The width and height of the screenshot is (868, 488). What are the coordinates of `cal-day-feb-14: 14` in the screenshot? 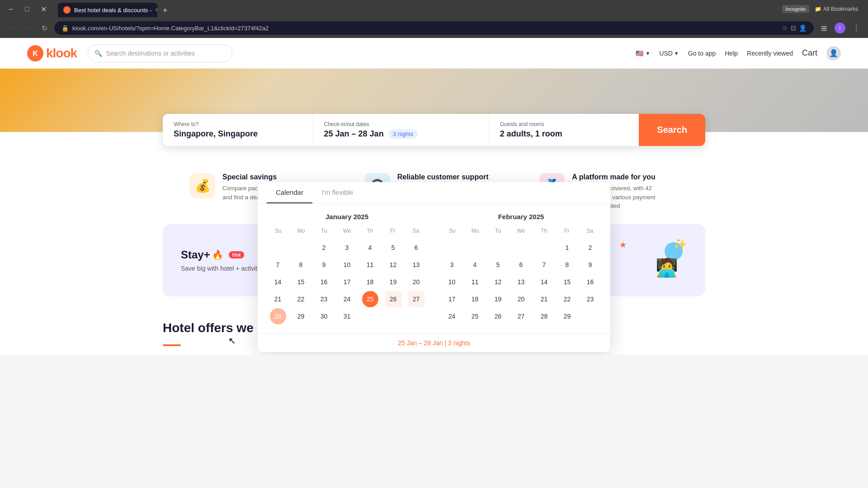 It's located at (544, 282).